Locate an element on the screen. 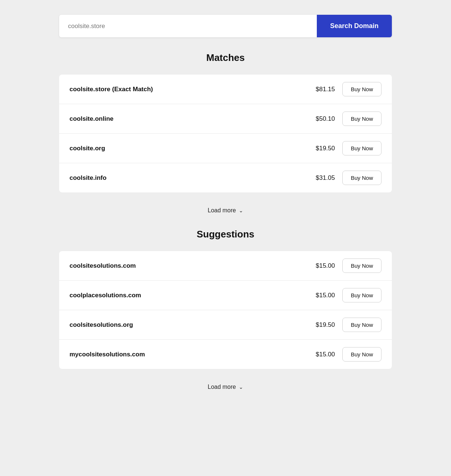 The width and height of the screenshot is (451, 476). table-row: mycoolsitesolutions.com $15.00 Buy Now is located at coordinates (226, 355).